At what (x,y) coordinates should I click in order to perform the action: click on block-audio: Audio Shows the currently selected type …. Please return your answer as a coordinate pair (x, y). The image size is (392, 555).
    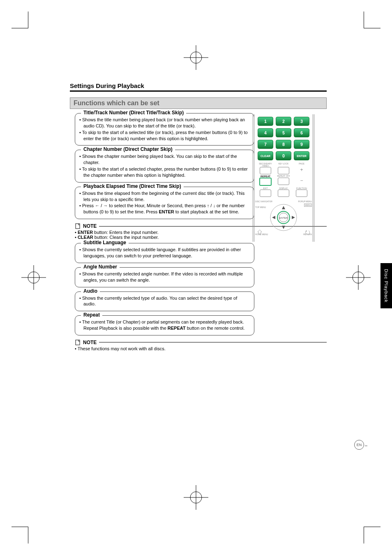
    Looking at the image, I should click on (164, 302).